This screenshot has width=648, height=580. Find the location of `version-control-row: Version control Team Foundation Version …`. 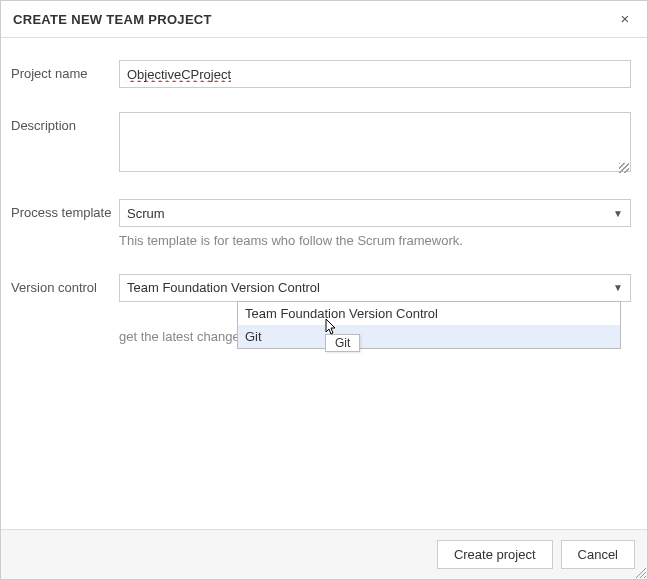

version-control-row: Version control Team Foundation Version … is located at coordinates (324, 288).